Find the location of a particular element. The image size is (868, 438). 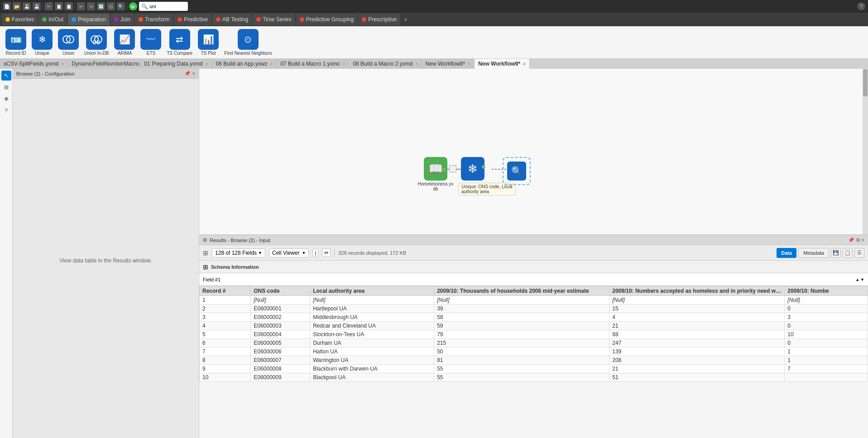

cut-icon: ✂ is located at coordinates (49, 6).